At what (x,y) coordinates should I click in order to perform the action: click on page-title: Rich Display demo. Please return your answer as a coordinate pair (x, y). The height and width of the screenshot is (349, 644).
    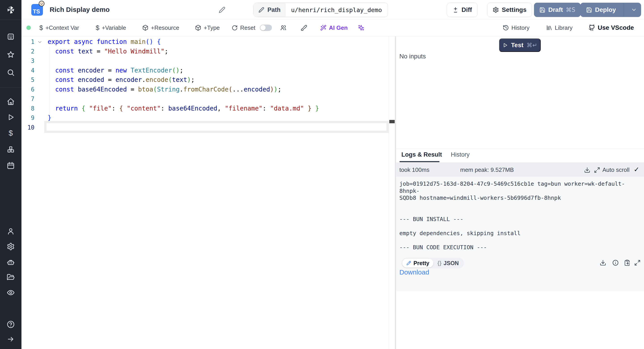
    Looking at the image, I should click on (80, 10).